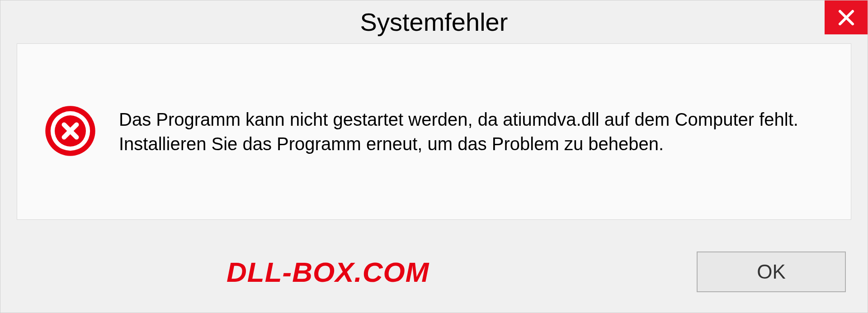 The image size is (868, 313). What do you see at coordinates (328, 272) in the screenshot?
I see `watermark-text: DLL-BOX.COM` at bounding box center [328, 272].